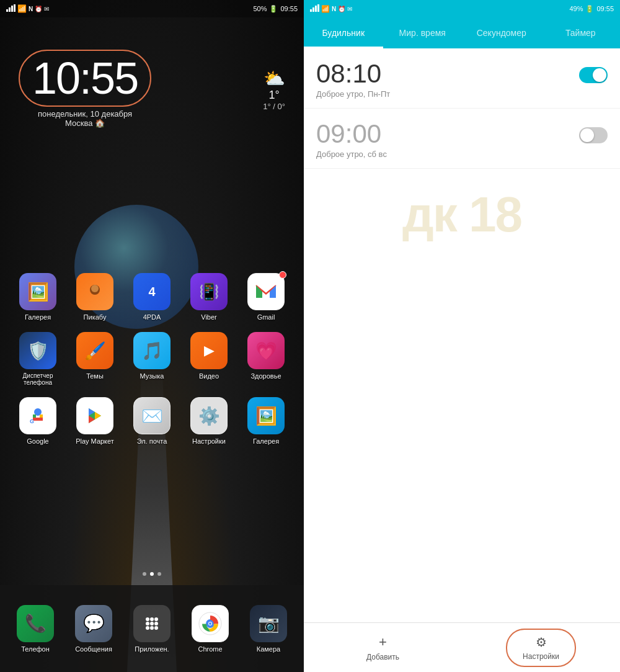 The width and height of the screenshot is (620, 672). I want to click on picabu-icon, so click(95, 292).